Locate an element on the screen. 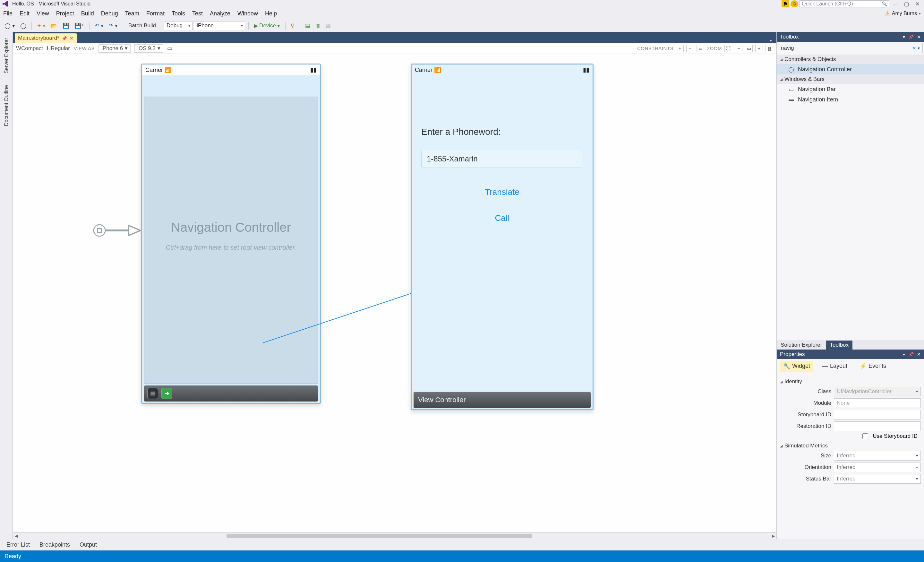 Image resolution: width=924 pixels, height=562 pixels. menu-analyze: Analyze is located at coordinates (220, 14).